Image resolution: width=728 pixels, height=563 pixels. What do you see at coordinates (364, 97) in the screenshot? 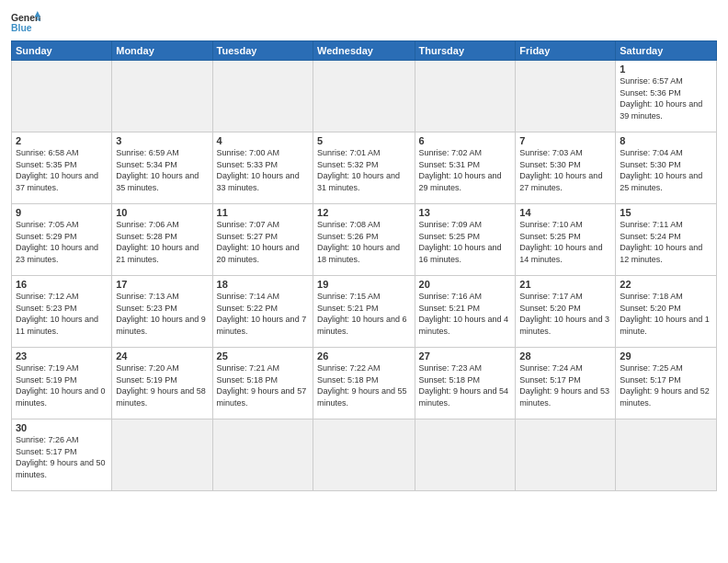
I see `calendar-week-1: 1 Sunrise: 6:57 AM Sunset: 5:36 PM Dayli…` at bounding box center [364, 97].